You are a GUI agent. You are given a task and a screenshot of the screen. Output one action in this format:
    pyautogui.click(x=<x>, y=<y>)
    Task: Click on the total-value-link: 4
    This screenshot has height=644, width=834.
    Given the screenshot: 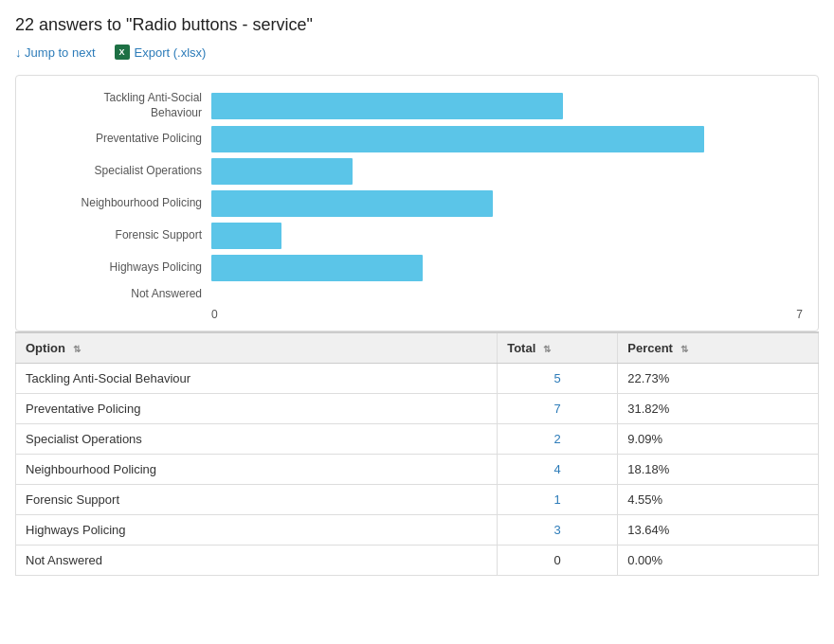 What is the action you would take?
    pyautogui.click(x=557, y=470)
    